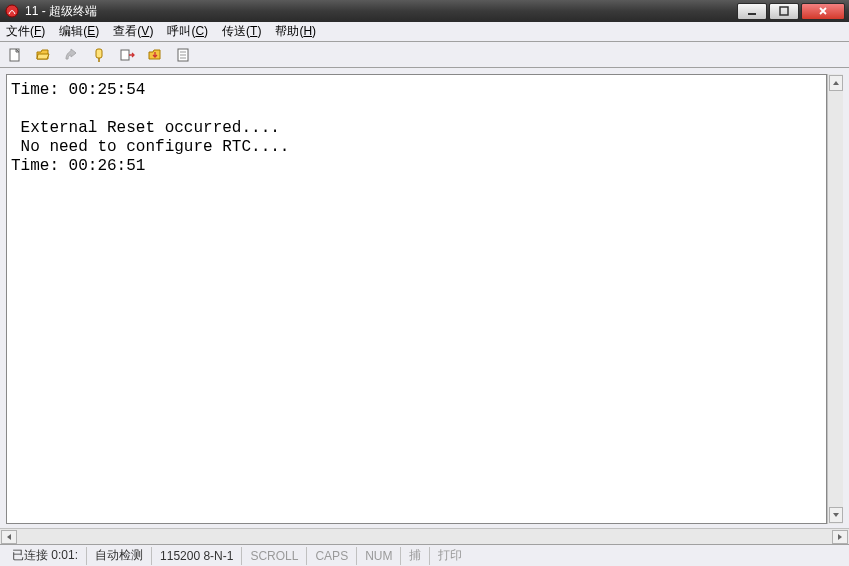 The width and height of the screenshot is (849, 566). Describe the element at coordinates (424, 555) in the screenshot. I see `statusbar: 已连接 0:01: 自动检测 115200 8-N-1 SCROLL CAPS …` at that location.